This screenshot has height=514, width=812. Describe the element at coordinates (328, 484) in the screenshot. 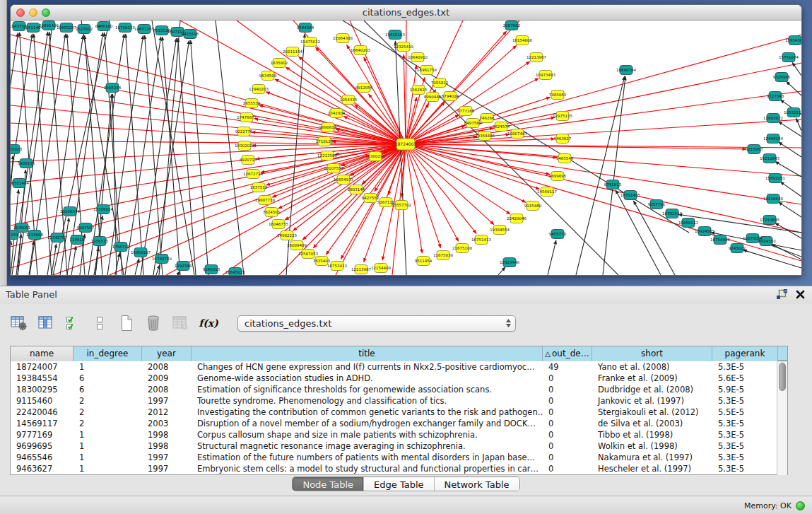

I see `tab-node-table: Node Table` at that location.